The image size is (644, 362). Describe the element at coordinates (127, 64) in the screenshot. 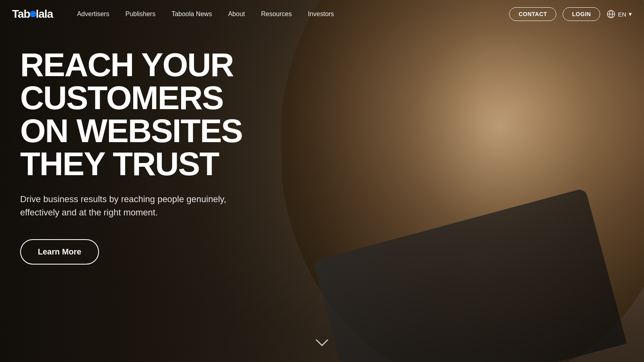

I see `hero-title-line1: REACH YOUR` at that location.